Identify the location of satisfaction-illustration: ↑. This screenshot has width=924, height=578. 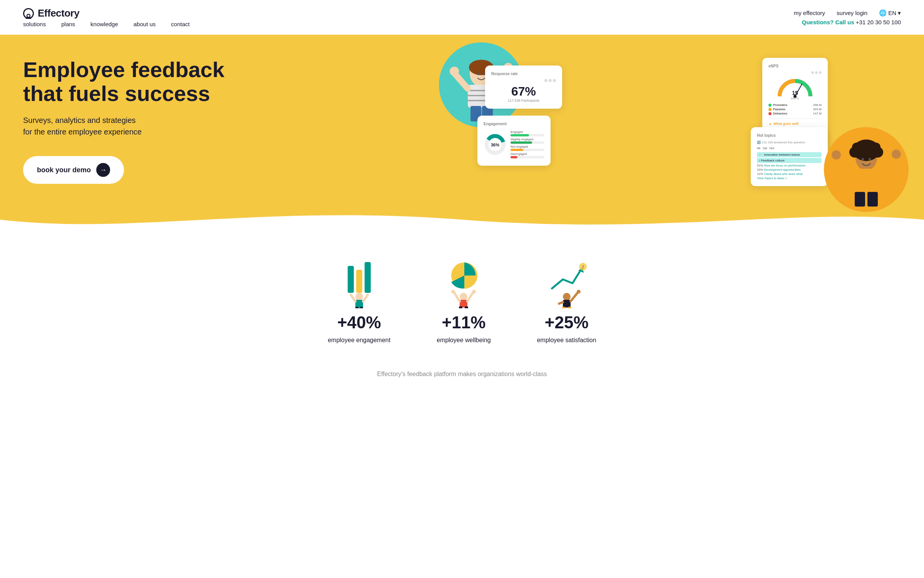
(567, 283).